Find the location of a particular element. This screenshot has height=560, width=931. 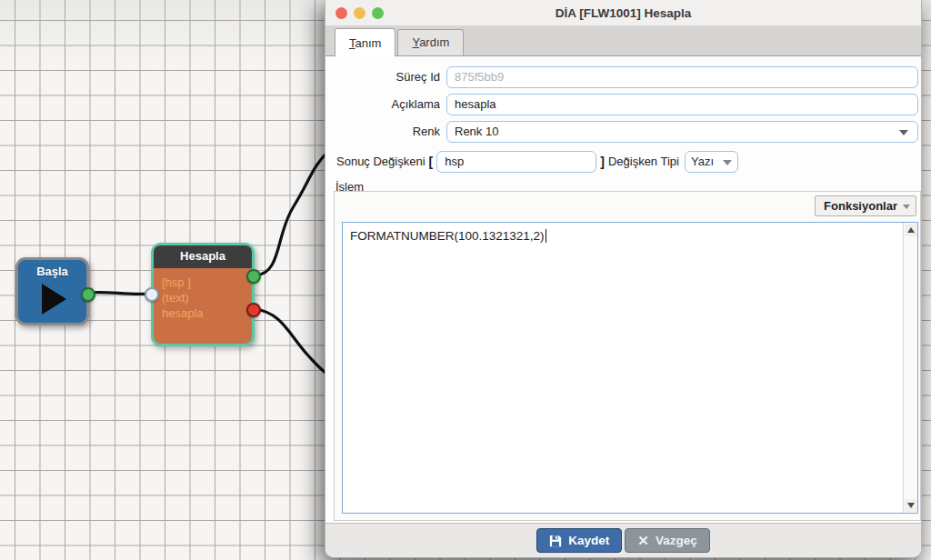

renk-label: Renk is located at coordinates (385, 131).